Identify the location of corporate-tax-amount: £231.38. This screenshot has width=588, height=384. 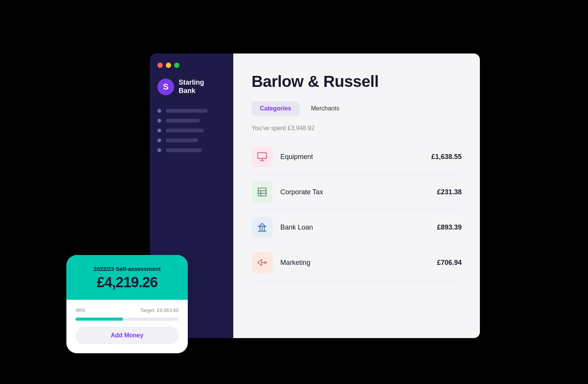
(449, 192).